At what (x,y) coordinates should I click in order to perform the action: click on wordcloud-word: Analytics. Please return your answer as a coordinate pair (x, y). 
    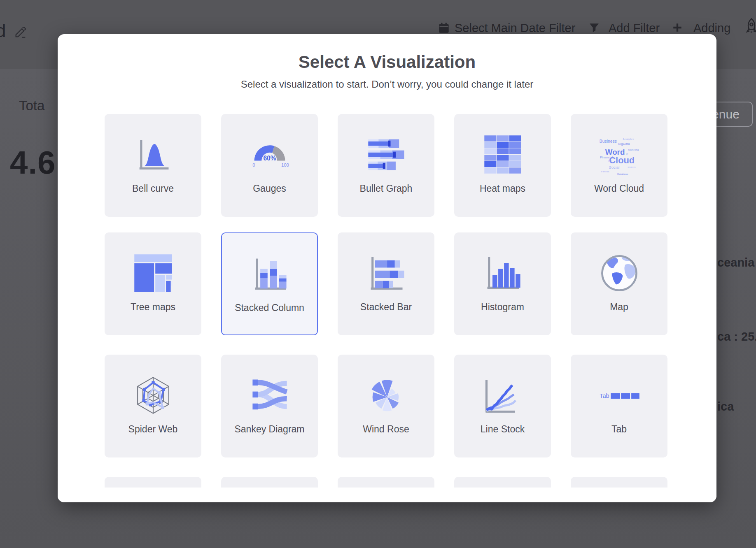
    Looking at the image, I should click on (628, 139).